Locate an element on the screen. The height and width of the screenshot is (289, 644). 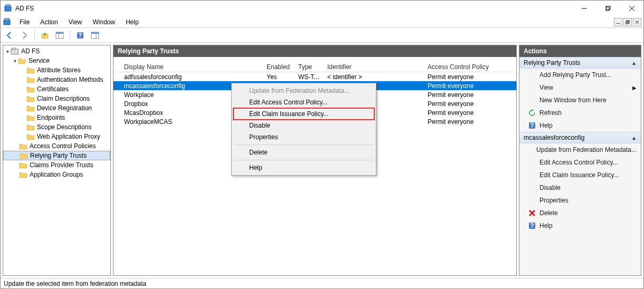
action-label: Add Relying Party Trust... is located at coordinates (575, 75).